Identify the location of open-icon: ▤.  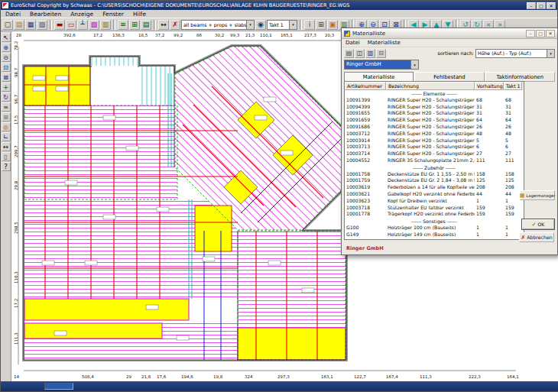
(19, 24).